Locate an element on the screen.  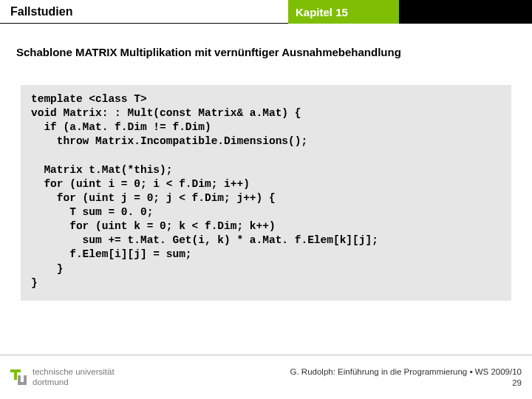
slide-subtitle: Schablone MATRIX Multiplikation mit vern… is located at coordinates (266, 44).